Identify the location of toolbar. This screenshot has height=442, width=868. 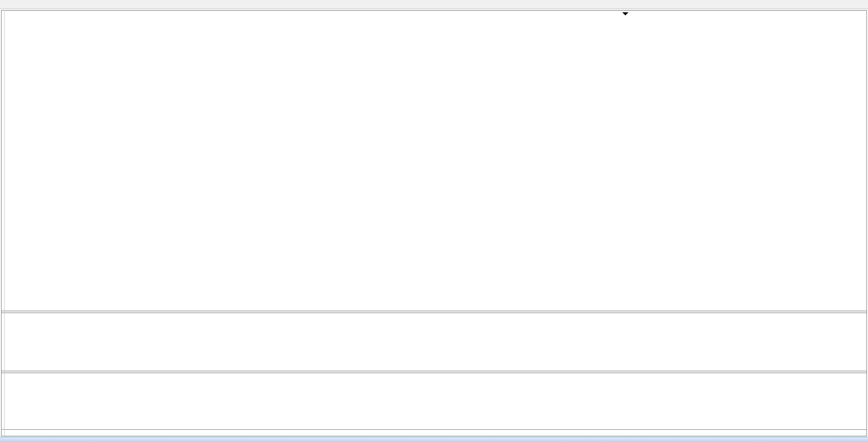
(434, 5).